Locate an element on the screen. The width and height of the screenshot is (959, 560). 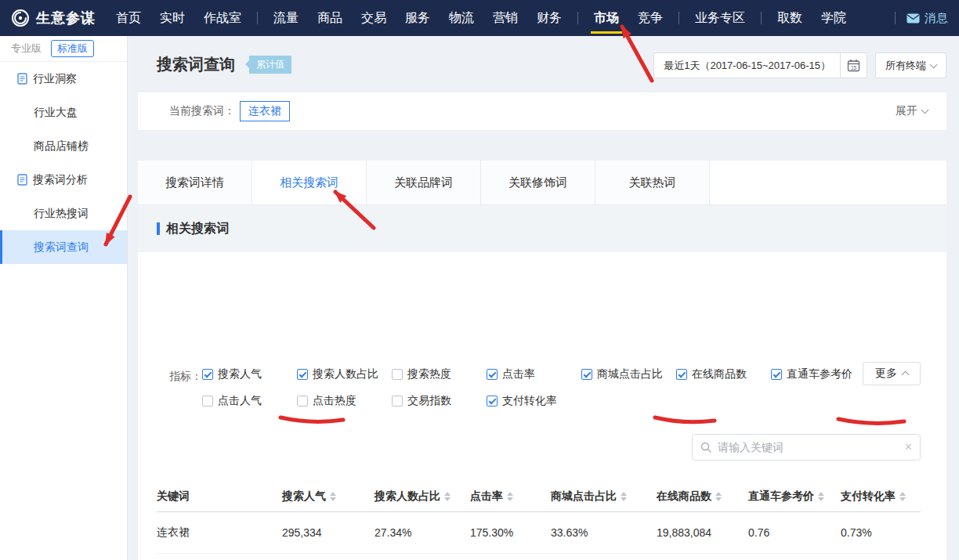
cumulative-badge: 累计值 is located at coordinates (270, 64).